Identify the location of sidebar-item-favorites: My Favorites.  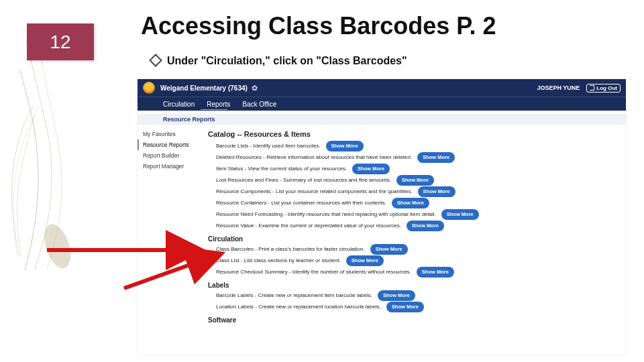
(170, 134).